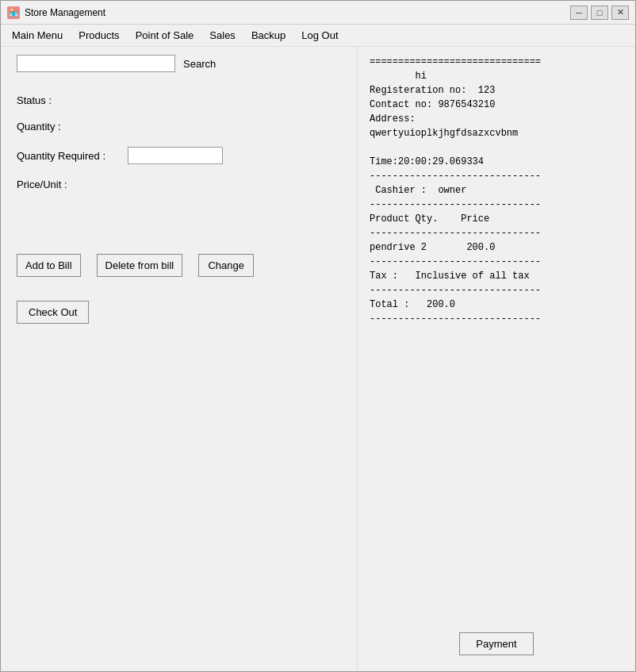 This screenshot has width=636, height=672. I want to click on search-row: Search, so click(179, 63).